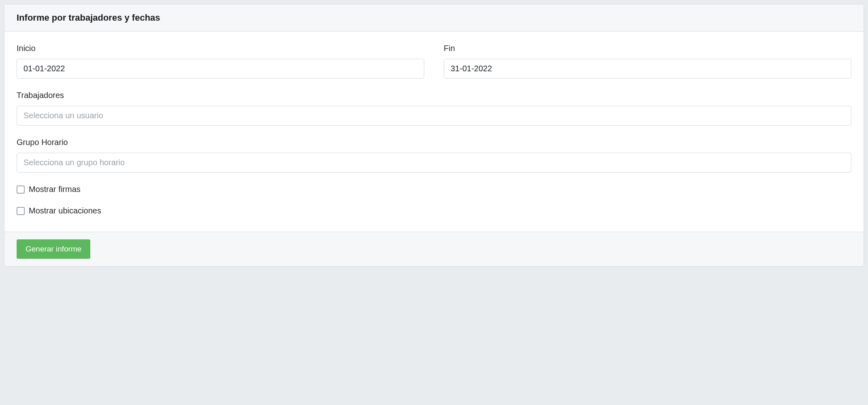  Describe the element at coordinates (55, 190) in the screenshot. I see `mostrar-firmas-label: Mostrar firmas` at that location.